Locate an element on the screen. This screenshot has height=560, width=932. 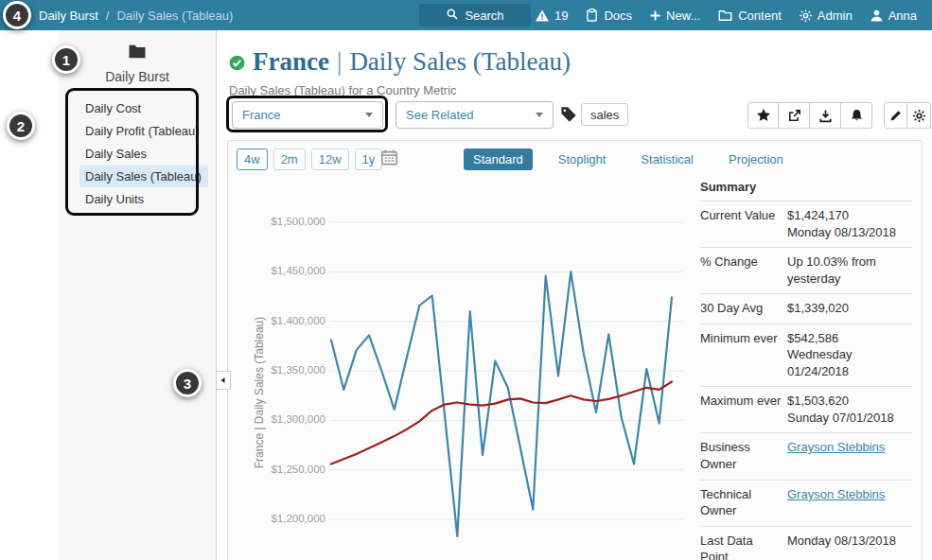
certified-check-icon is located at coordinates (237, 62).